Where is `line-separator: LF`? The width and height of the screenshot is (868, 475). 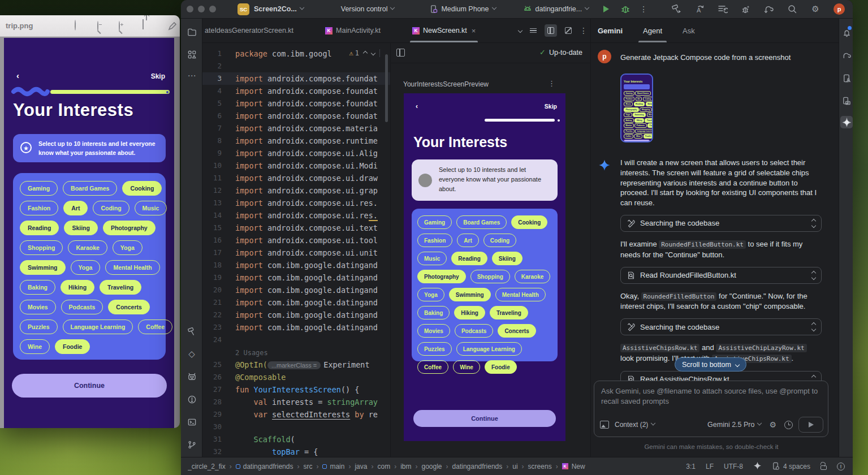
line-separator: LF is located at coordinates (710, 467).